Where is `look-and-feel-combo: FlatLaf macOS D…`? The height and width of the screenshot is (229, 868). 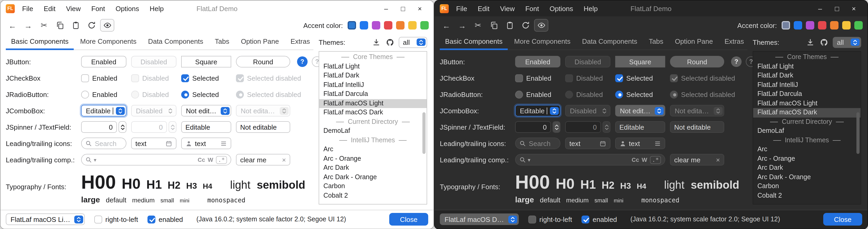
look-and-feel-combo: FlatLaf macOS D… is located at coordinates (479, 219).